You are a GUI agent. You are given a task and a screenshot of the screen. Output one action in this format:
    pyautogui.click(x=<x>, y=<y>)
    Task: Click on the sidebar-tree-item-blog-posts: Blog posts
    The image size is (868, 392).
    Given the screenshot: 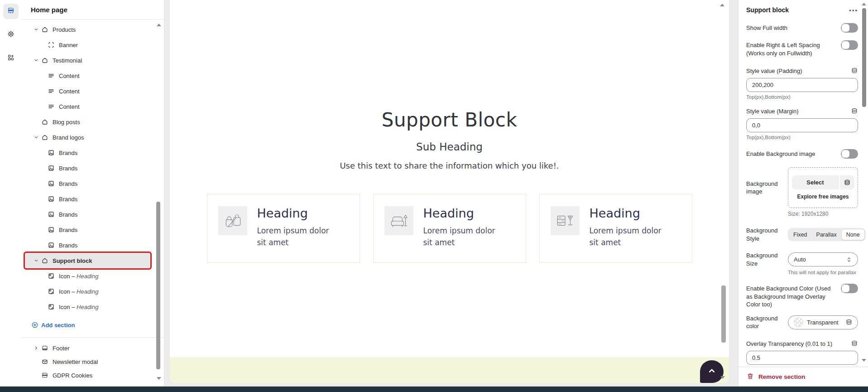 What is the action you would take?
    pyautogui.click(x=88, y=122)
    